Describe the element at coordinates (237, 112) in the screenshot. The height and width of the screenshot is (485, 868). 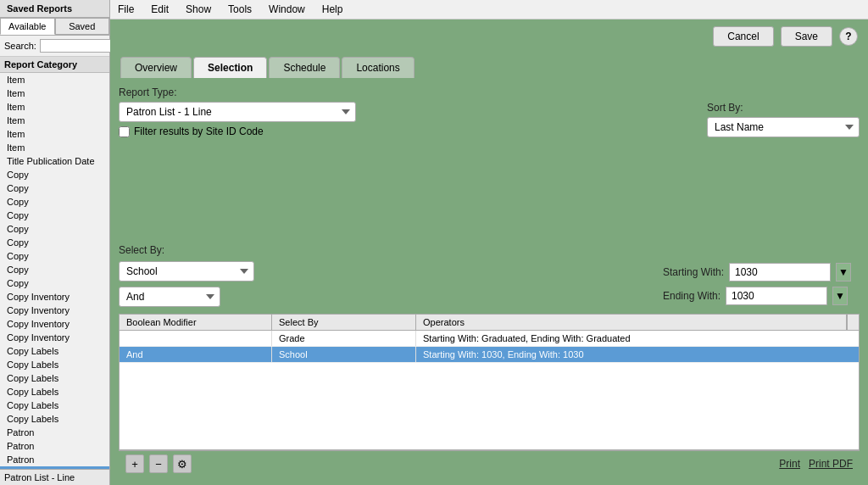
I see `report-type-select: Patron List - 1 LinePatron List - Detail…` at that location.